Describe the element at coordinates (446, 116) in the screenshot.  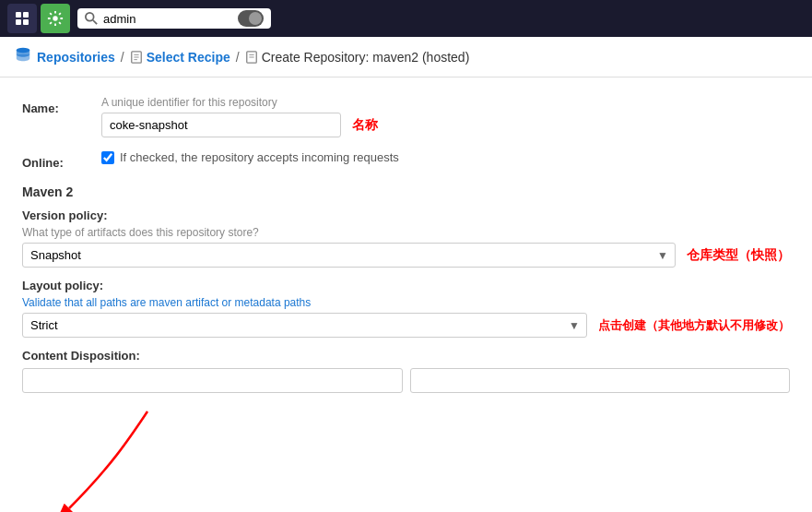
I see `name-content: A unique identifier for this repository …` at that location.